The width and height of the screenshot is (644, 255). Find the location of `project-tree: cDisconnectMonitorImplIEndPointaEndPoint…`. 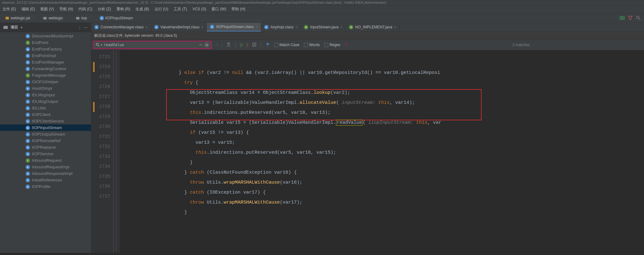

project-tree: cDisconnectMonitorImplIEndPointaEndPoint… is located at coordinates (46, 111).